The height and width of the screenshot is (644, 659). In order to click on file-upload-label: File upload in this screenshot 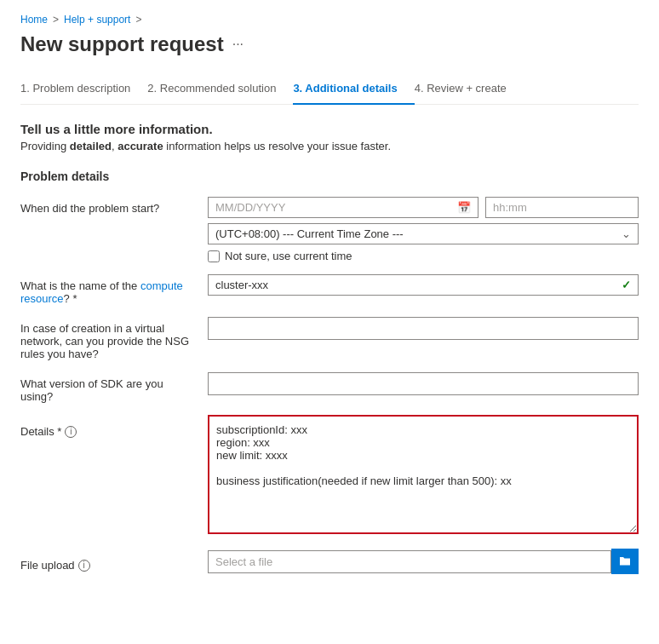, I will do `click(48, 566)`.